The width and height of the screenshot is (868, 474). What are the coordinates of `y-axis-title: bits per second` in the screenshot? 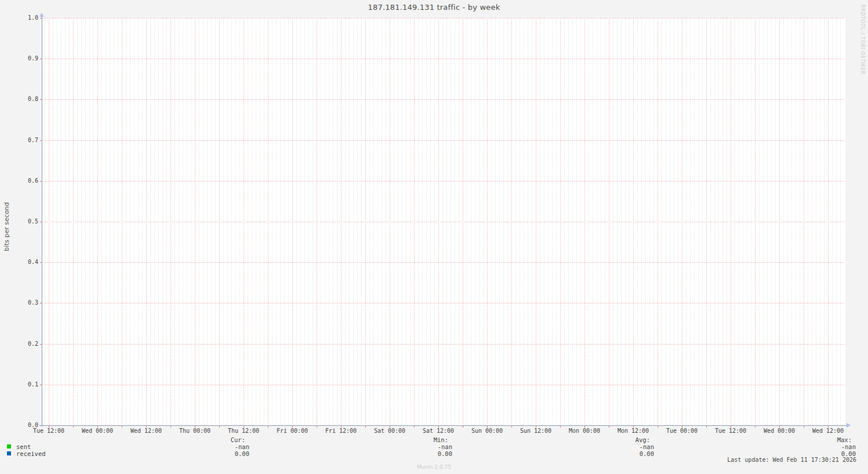 It's located at (7, 226).